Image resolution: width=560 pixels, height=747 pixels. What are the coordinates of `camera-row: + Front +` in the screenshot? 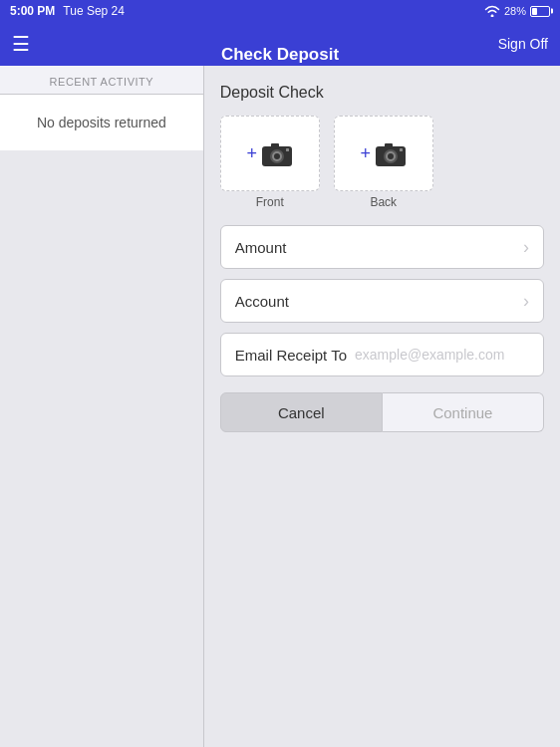 It's located at (383, 162).